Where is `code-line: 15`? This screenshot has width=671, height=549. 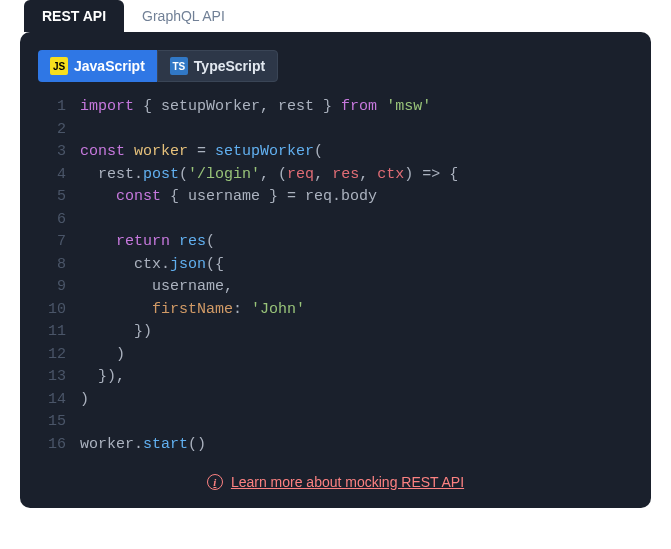
code-line: 15 is located at coordinates (336, 422).